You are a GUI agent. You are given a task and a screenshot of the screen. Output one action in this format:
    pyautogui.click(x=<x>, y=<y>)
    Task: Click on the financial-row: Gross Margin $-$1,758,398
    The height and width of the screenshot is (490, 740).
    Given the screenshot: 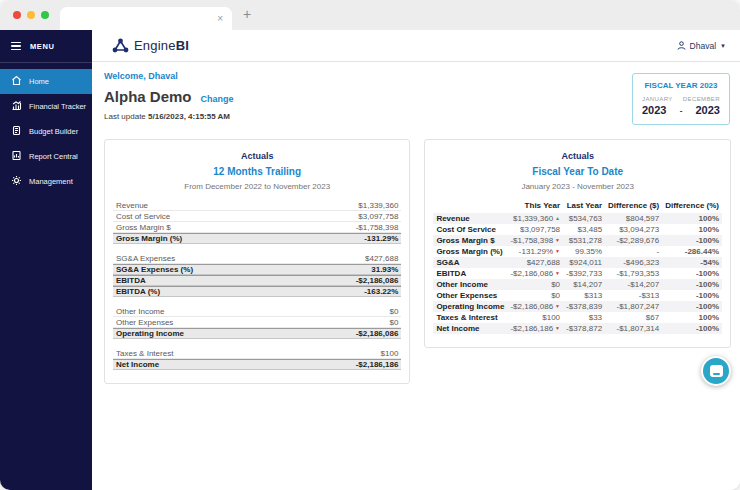 What is the action you would take?
    pyautogui.click(x=257, y=228)
    